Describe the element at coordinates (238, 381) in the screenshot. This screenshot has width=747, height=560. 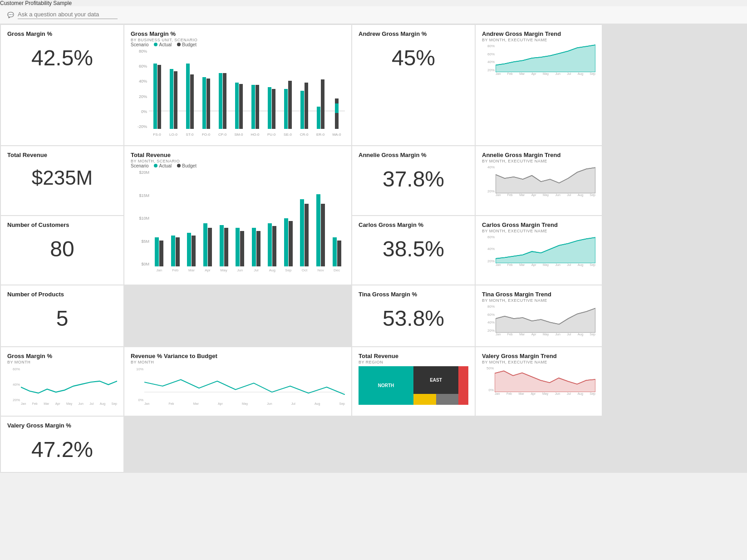
I see `rev-var-bottom-card: Revenue % Variance to Budget BY MONTH 10…` at that location.